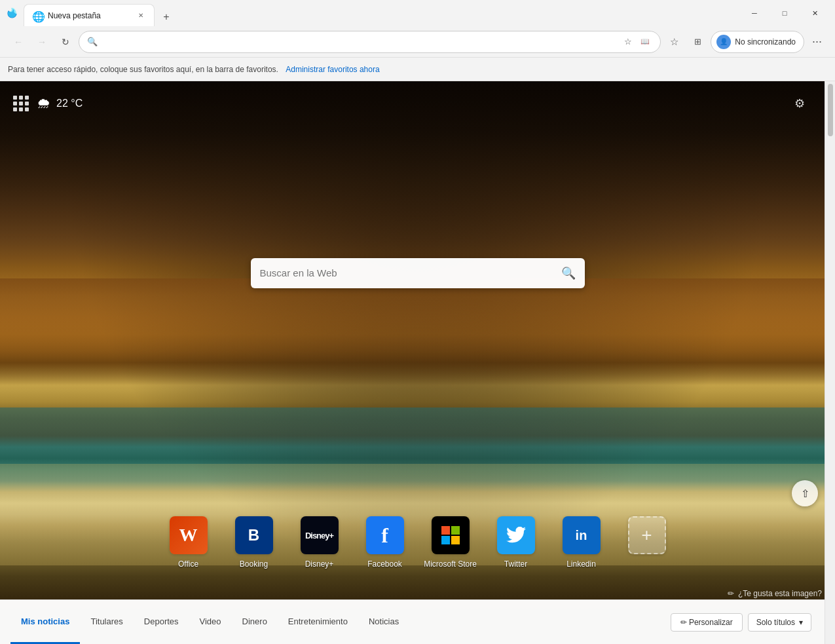 This screenshot has height=644, width=835. Describe the element at coordinates (106, 622) in the screenshot. I see `news-tab-titulares: Titulares` at that location.